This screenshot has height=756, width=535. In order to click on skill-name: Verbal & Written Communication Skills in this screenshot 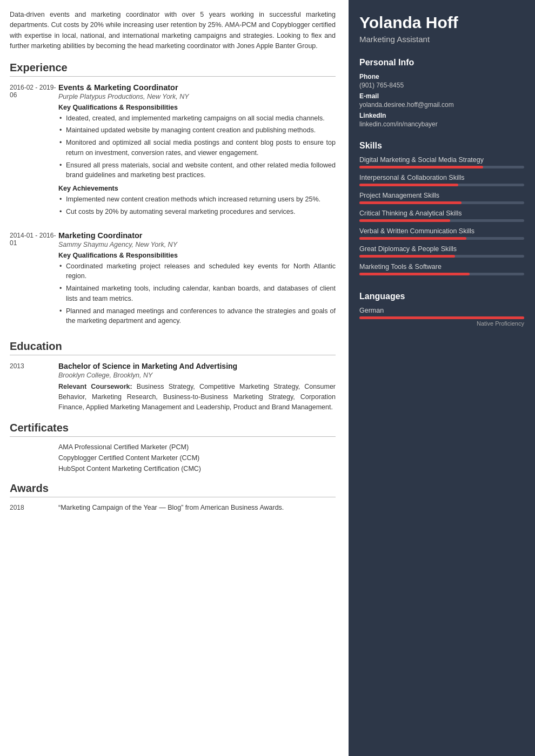, I will do `click(442, 231)`.